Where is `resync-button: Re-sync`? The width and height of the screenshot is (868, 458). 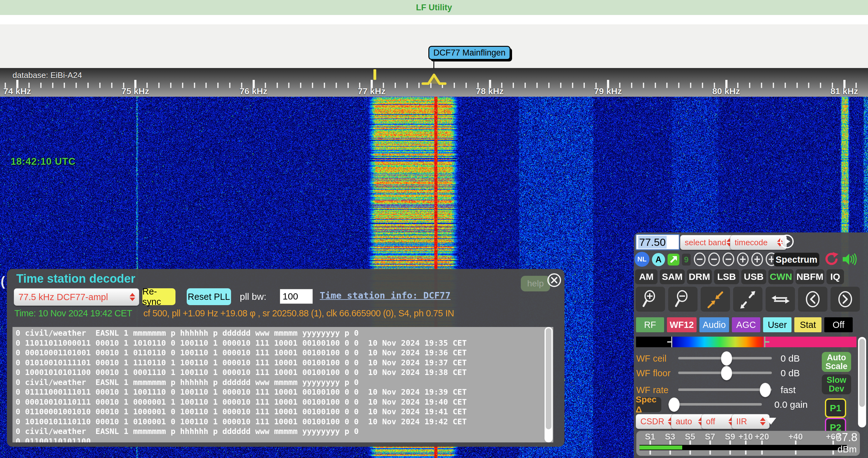 resync-button: Re-sync is located at coordinates (159, 297).